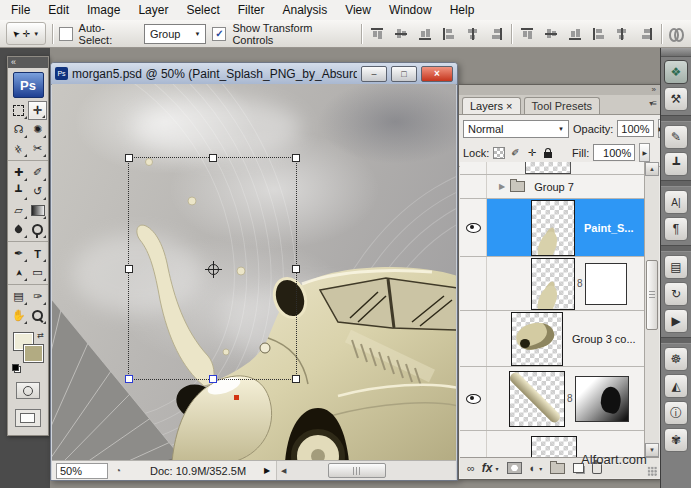 The height and width of the screenshot is (488, 691). What do you see at coordinates (284, 471) in the screenshot?
I see `scroll-left-icon: ◀` at bounding box center [284, 471].